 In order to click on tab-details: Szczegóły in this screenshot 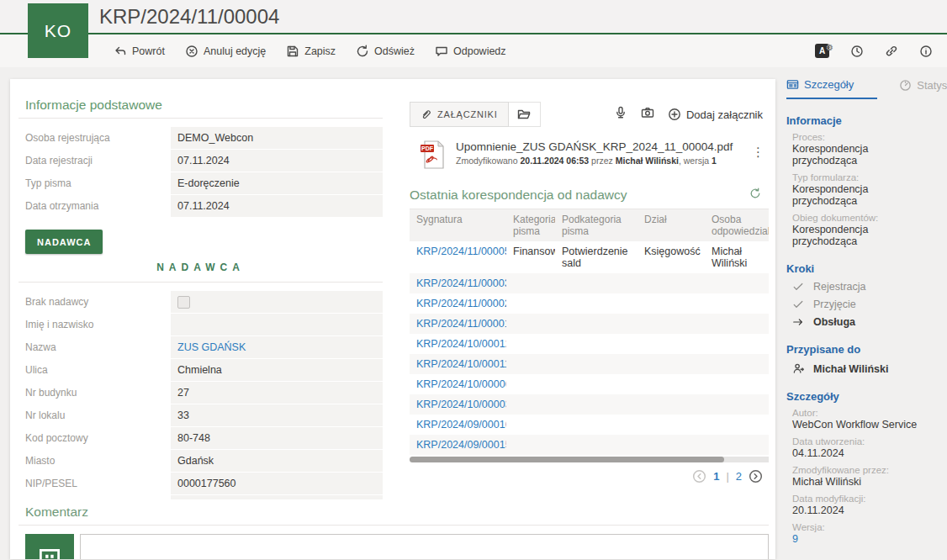, I will do `click(832, 89)`.